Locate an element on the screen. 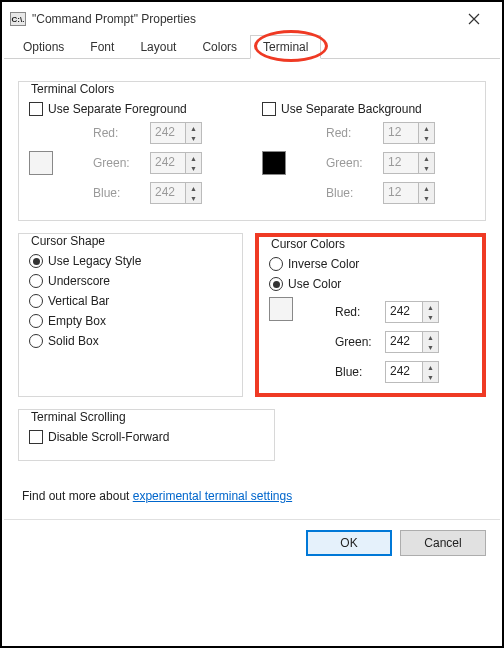 The image size is (504, 648). tab-options: Options is located at coordinates (44, 47).